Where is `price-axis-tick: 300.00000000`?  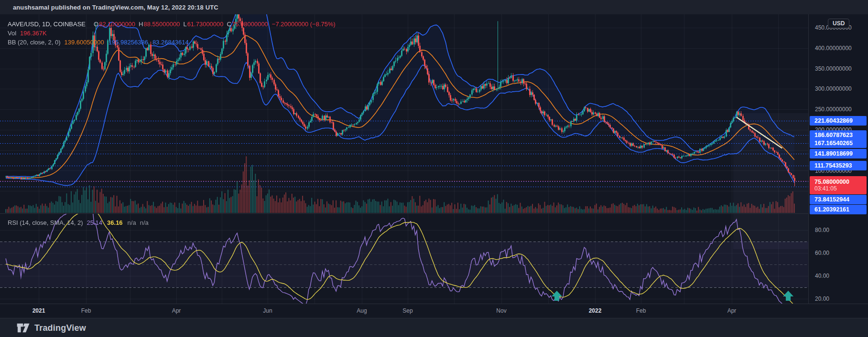 price-axis-tick: 300.00000000 is located at coordinates (834, 89).